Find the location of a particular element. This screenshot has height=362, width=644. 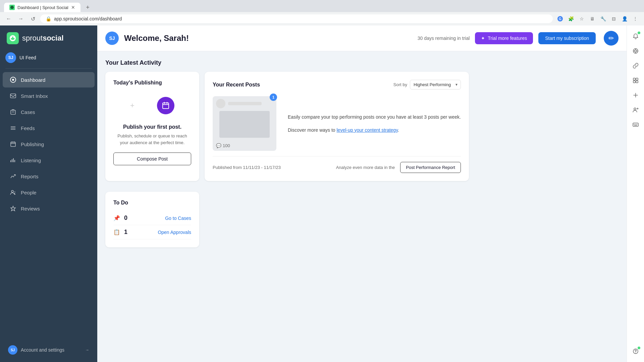

post-placeholder: 1 💬 is located at coordinates (246, 123).